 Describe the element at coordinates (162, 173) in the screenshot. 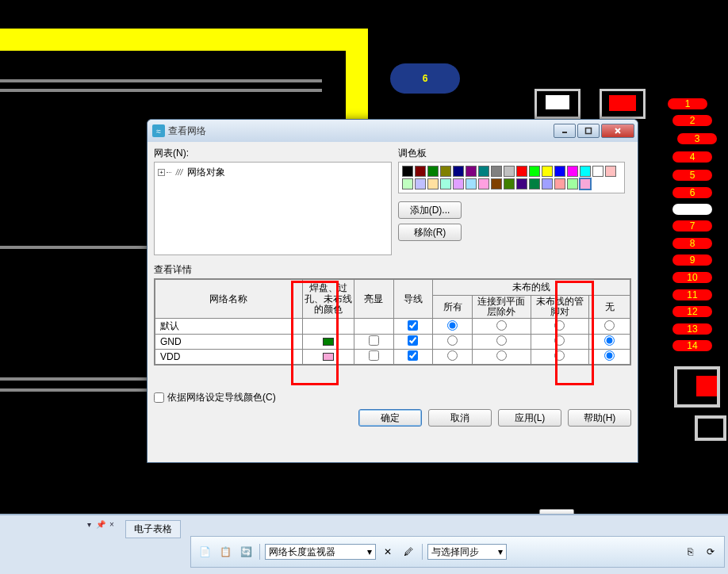

I see `expand-icon: +` at that location.